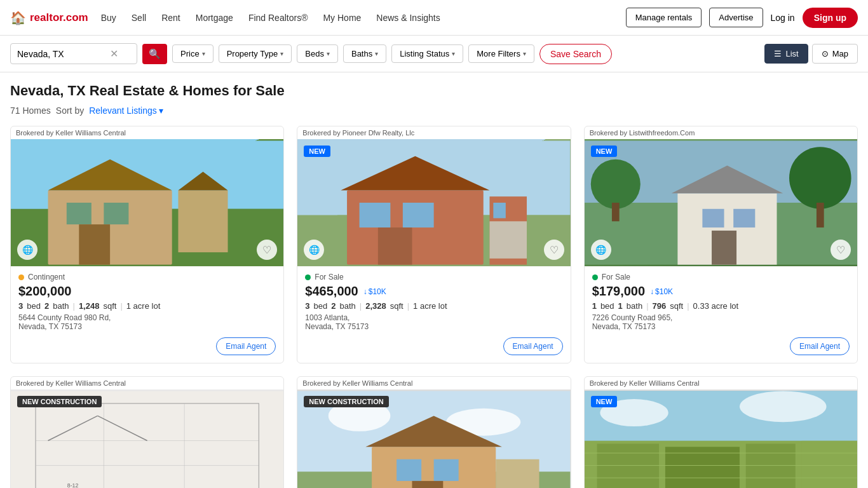  Describe the element at coordinates (525, 53) in the screenshot. I see `more-filters-chevron-icon: ▾` at that location.